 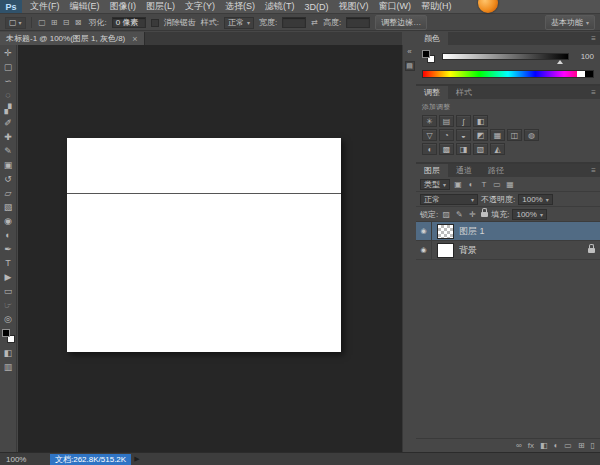 I want to click on tab-paths: 路径, so click(x=496, y=170).